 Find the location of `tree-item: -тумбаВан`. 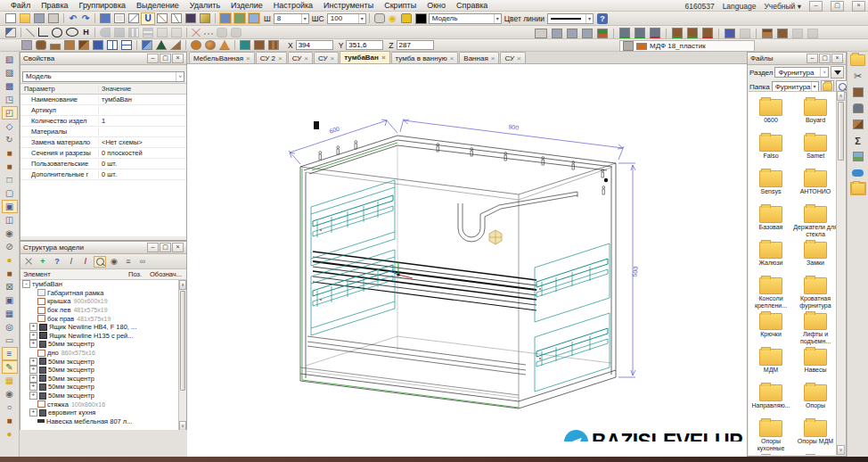

tree-item: -тумбаВан is located at coordinates (103, 285).